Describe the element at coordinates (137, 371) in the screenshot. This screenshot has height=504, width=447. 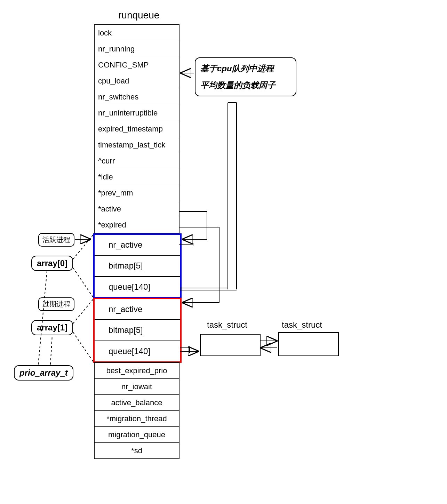
I see `field-best-expired-prio: best_expired_prio` at that location.